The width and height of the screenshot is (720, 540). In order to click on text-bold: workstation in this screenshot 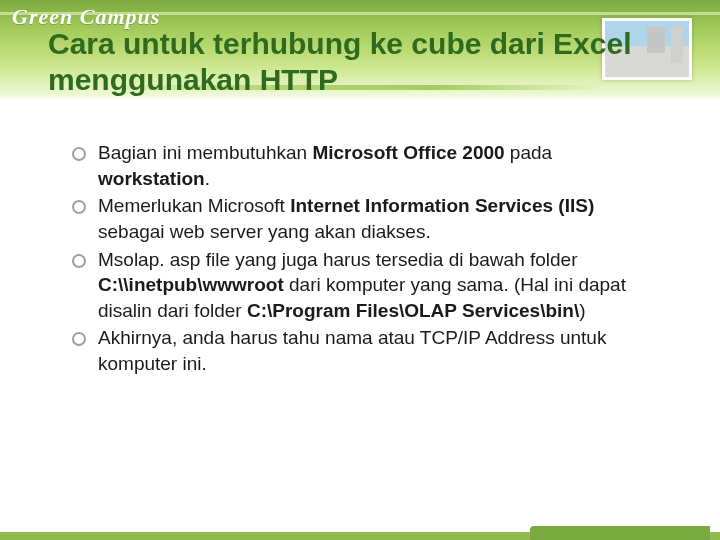, I will do `click(152, 178)`.